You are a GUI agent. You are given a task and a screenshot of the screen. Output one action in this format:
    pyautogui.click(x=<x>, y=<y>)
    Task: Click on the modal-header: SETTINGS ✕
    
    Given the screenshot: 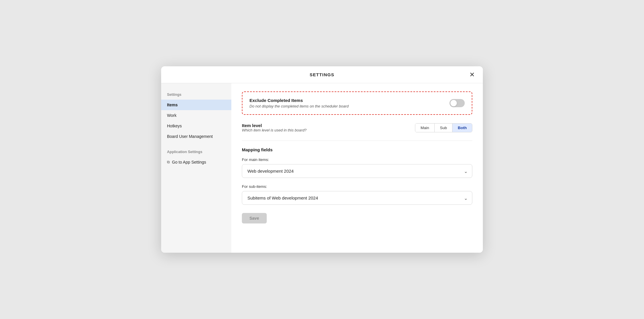 What is the action you would take?
    pyautogui.click(x=322, y=75)
    